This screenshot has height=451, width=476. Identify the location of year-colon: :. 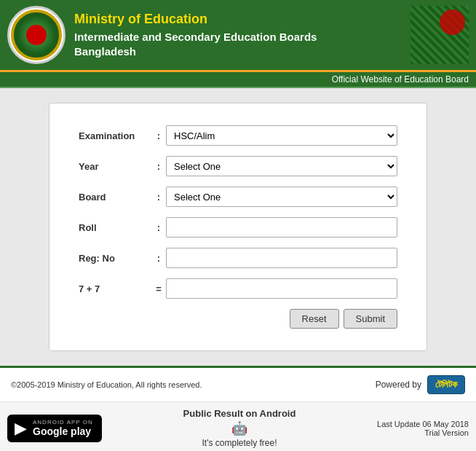
(159, 166).